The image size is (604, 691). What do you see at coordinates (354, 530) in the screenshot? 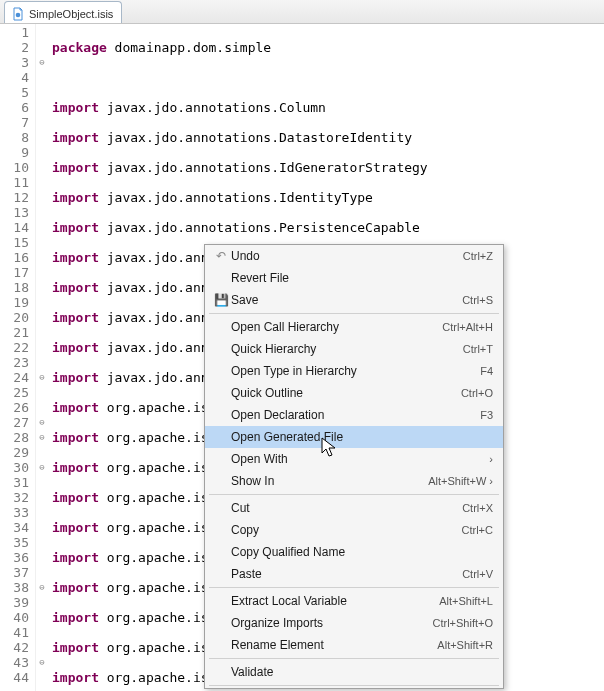
I see `menu-copy: CopyCtrl+C` at bounding box center [354, 530].